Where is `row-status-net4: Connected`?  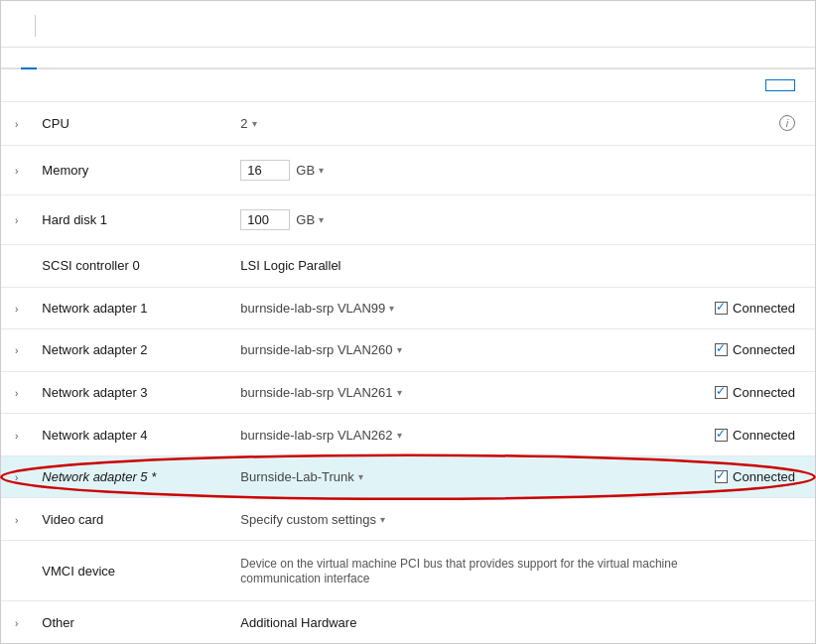
row-status-net4: Connected is located at coordinates (754, 435).